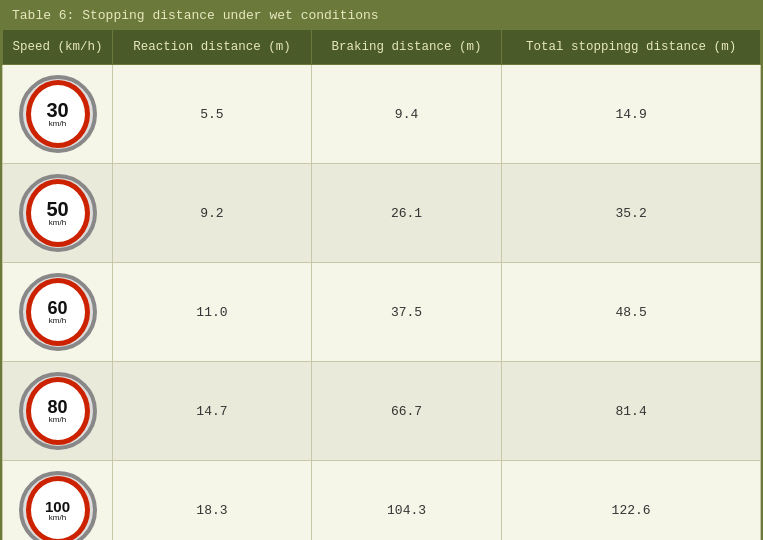 This screenshot has height=540, width=763. I want to click on speed-number: 60, so click(57, 308).